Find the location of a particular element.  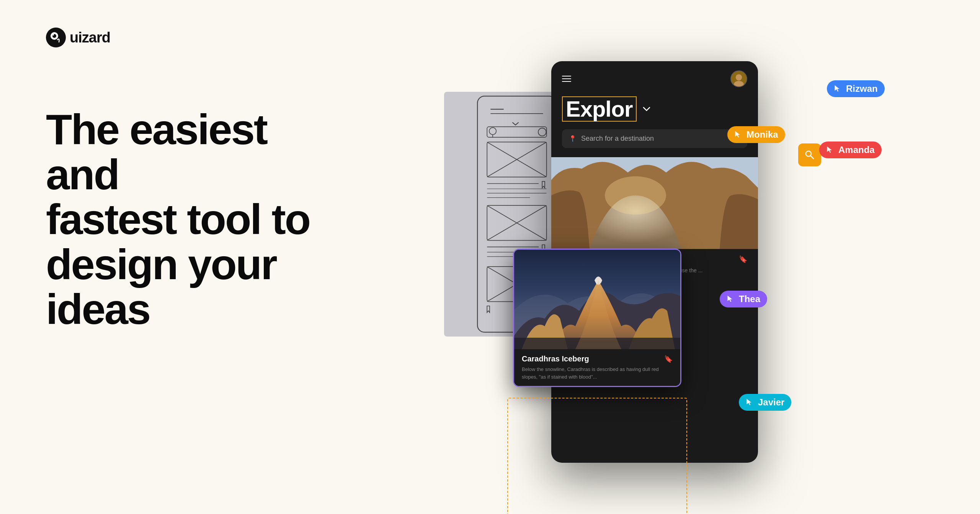

rizwan-label-text: Rizwan is located at coordinates (862, 89).